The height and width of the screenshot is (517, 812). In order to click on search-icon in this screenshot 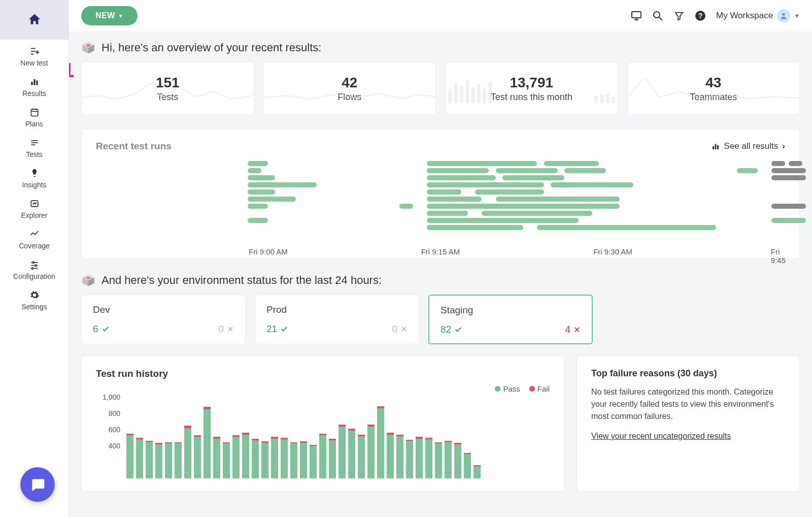, I will do `click(658, 16)`.